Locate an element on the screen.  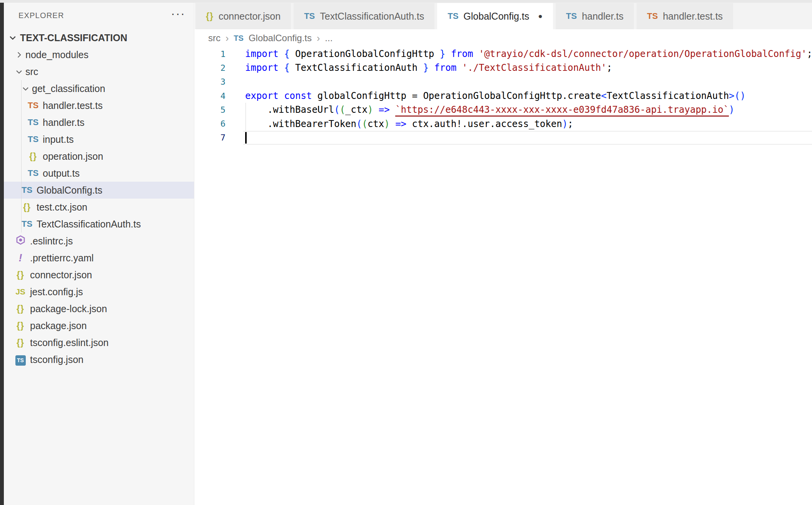
tree-file-package-json: {}package.json is located at coordinates (99, 326).